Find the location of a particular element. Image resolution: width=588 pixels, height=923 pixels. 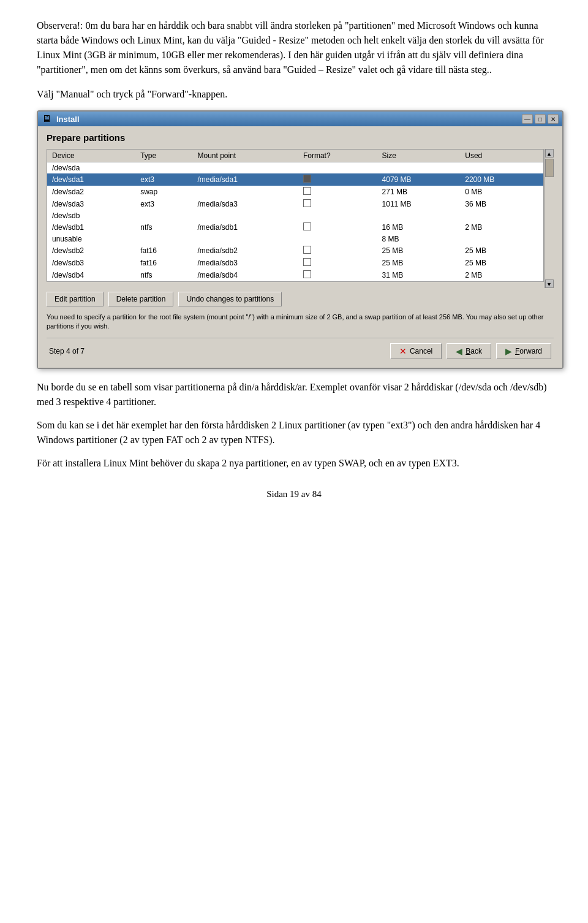

col-used: Used is located at coordinates (502, 156).